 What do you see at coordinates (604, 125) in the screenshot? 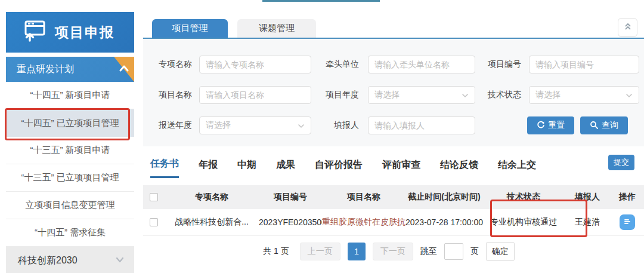
I see `query-button: 查询` at bounding box center [604, 125].